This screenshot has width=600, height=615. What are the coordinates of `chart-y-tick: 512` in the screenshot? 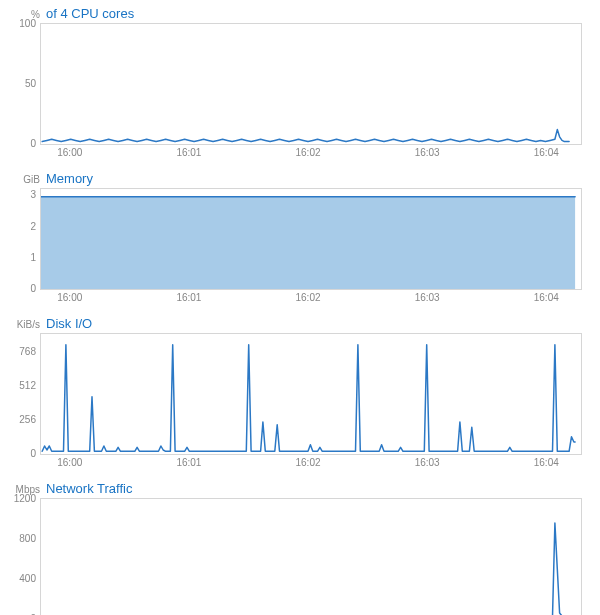 It's located at (28, 384).